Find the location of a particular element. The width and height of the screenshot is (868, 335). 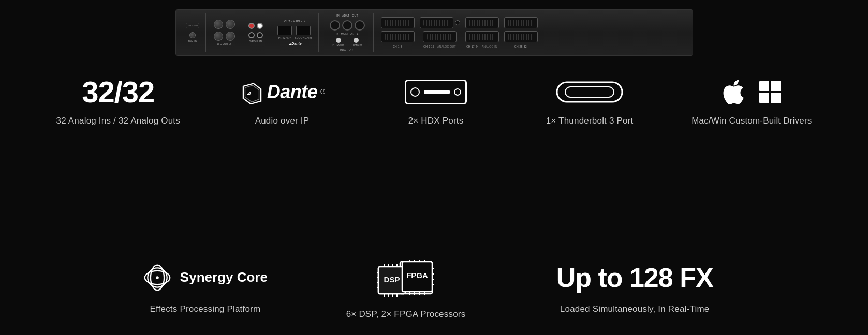

feature-fx: Up to 128 FX Loaded Simultaneously, In R… is located at coordinates (635, 287).